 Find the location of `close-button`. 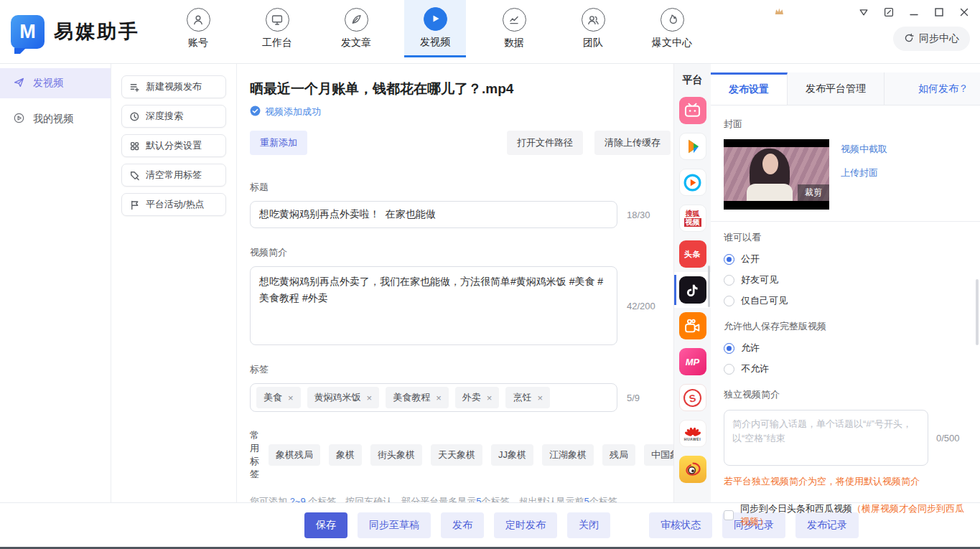

close-button is located at coordinates (964, 12).